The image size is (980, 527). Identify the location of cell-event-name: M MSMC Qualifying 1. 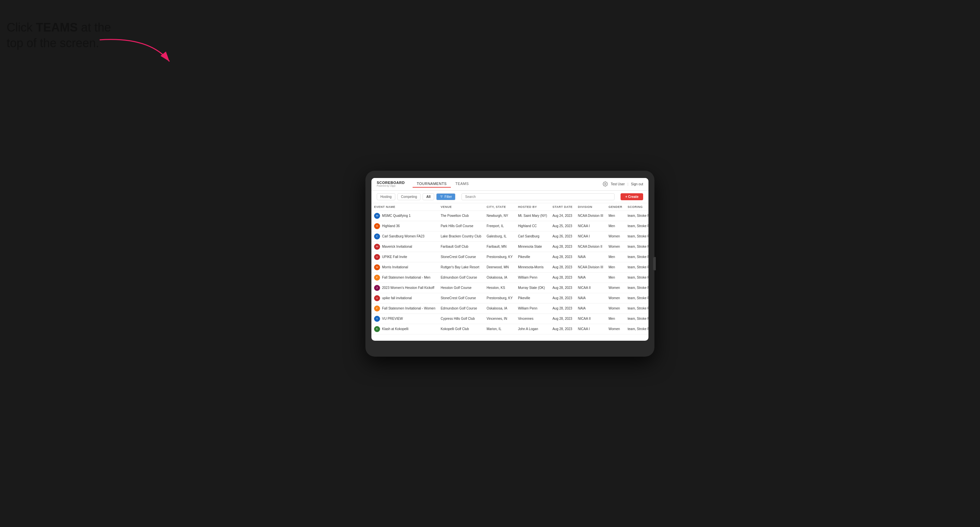
(405, 216).